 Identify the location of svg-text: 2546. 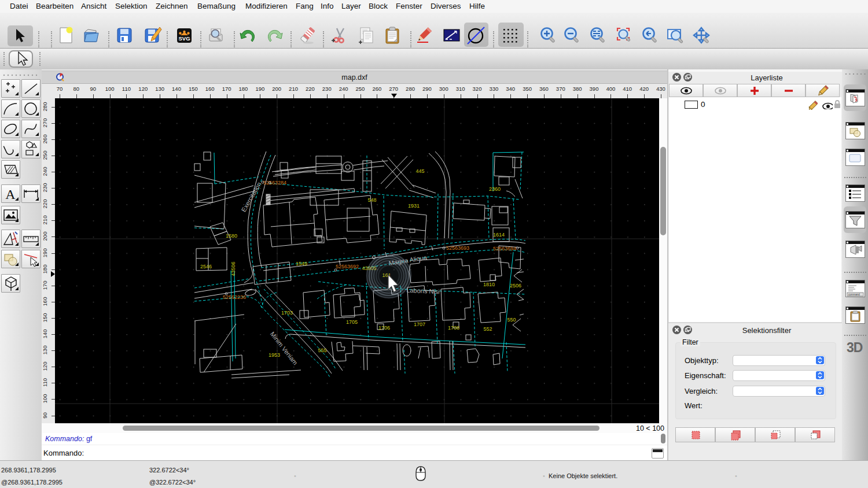
(206, 267).